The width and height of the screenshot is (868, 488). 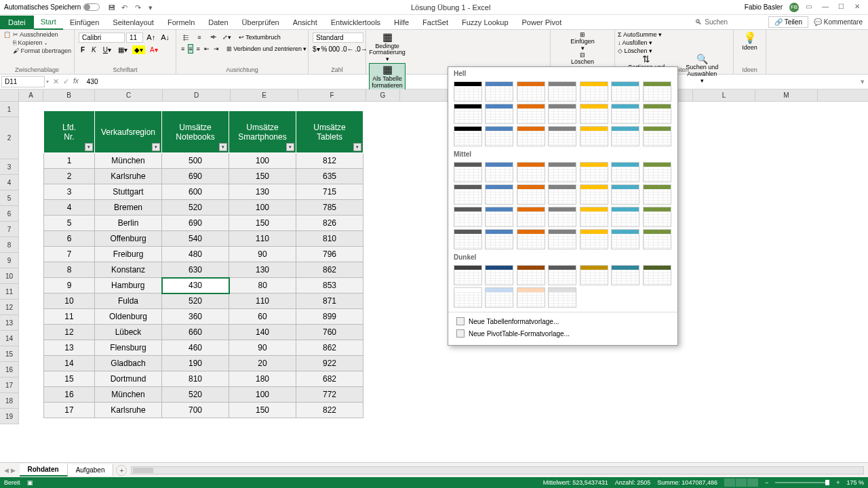 I want to click on table-header: Lfd. Nr.▾, so click(x=69, y=132).